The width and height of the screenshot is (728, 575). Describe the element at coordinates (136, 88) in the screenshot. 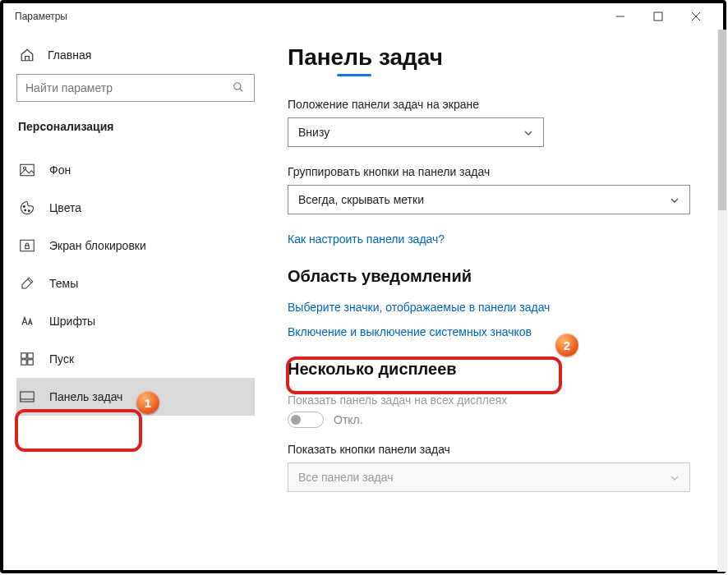

I see `search-input: Найти параметр` at that location.